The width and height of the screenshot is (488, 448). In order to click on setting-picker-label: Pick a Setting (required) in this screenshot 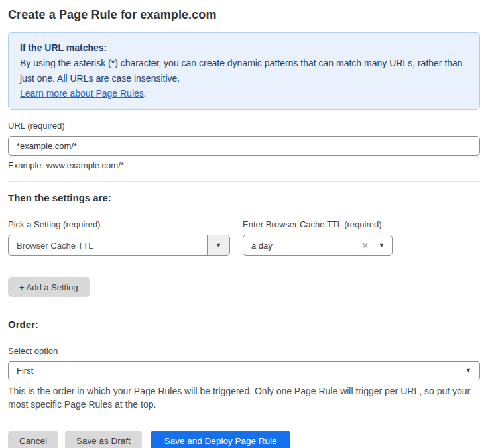, I will do `click(119, 224)`.